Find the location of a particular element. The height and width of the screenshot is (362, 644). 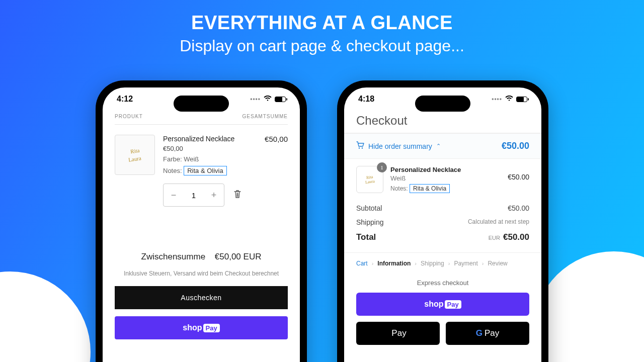

total-currency: EUR is located at coordinates (494, 238).